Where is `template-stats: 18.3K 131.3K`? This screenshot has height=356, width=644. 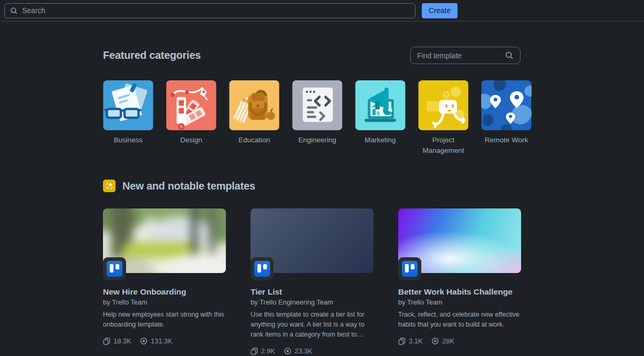 template-stats: 18.3K 131.3K is located at coordinates (164, 341).